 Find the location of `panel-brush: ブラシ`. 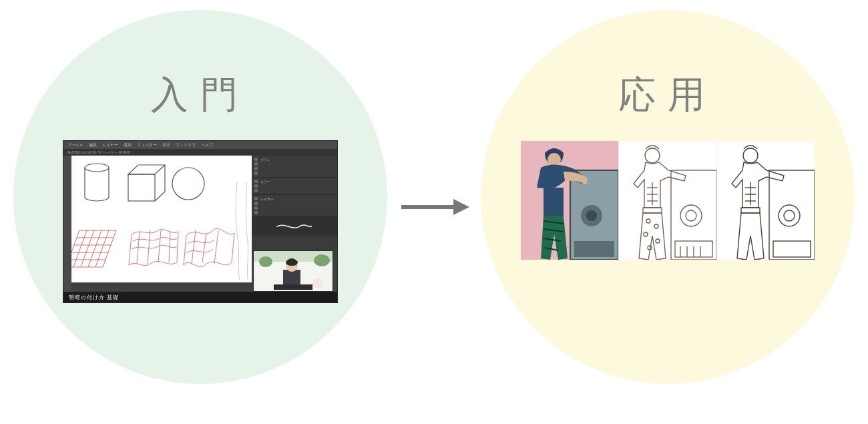

panel-brush: ブラシ is located at coordinates (294, 167).